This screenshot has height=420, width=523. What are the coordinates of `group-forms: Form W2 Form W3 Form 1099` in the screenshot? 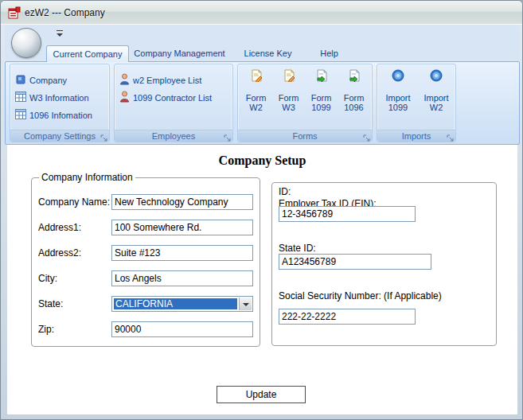 It's located at (305, 103).